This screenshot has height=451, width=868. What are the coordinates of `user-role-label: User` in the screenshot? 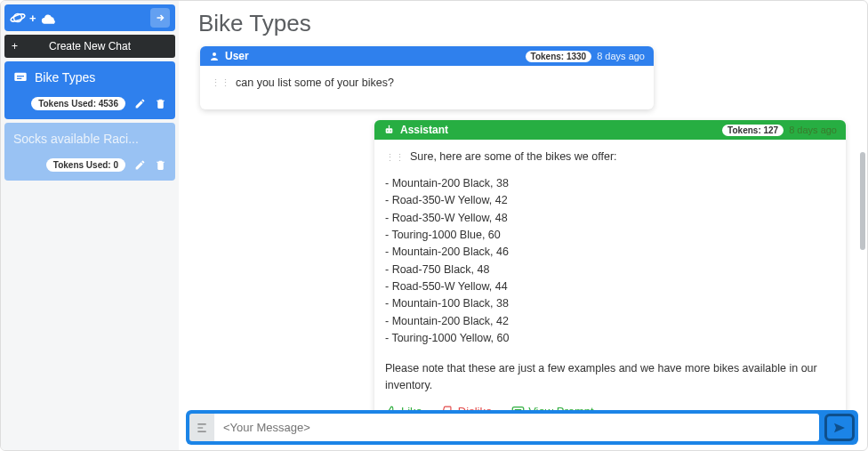 It's located at (237, 56).